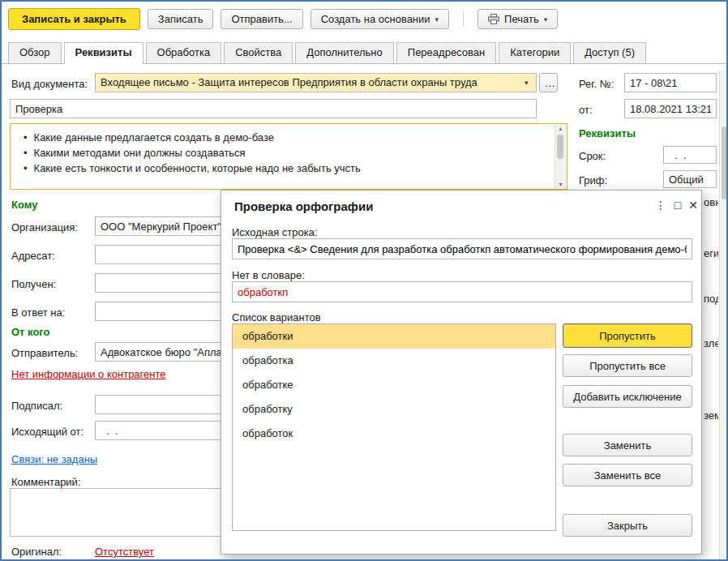 The height and width of the screenshot is (561, 728). Describe the element at coordinates (723, 315) in the screenshot. I see `window-scrollbar` at that location.